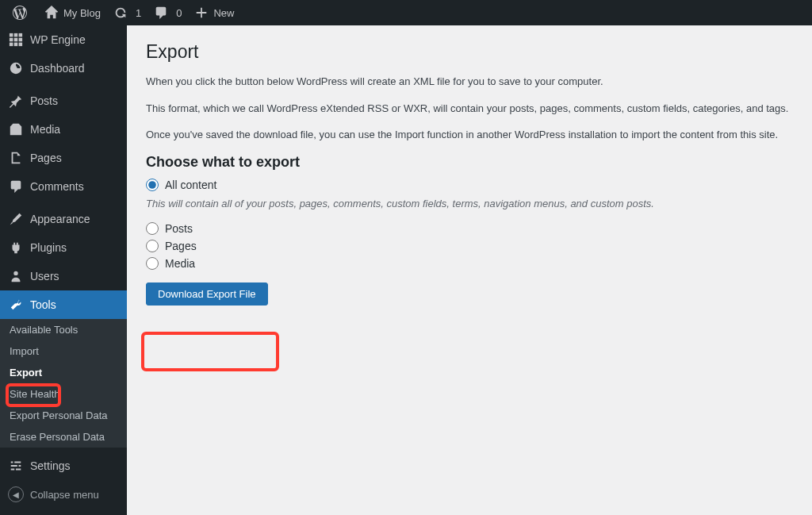 The height and width of the screenshot is (515, 812). Describe the element at coordinates (63, 330) in the screenshot. I see `submenu-available-tools: Available Tools` at that location.